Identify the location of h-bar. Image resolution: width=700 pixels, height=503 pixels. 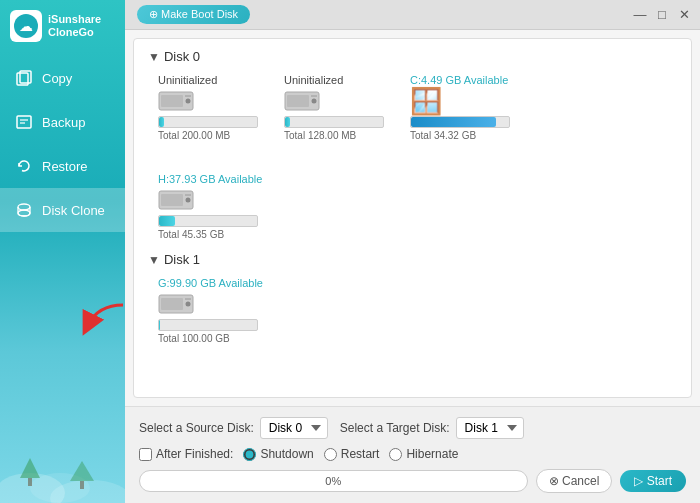
(208, 221).